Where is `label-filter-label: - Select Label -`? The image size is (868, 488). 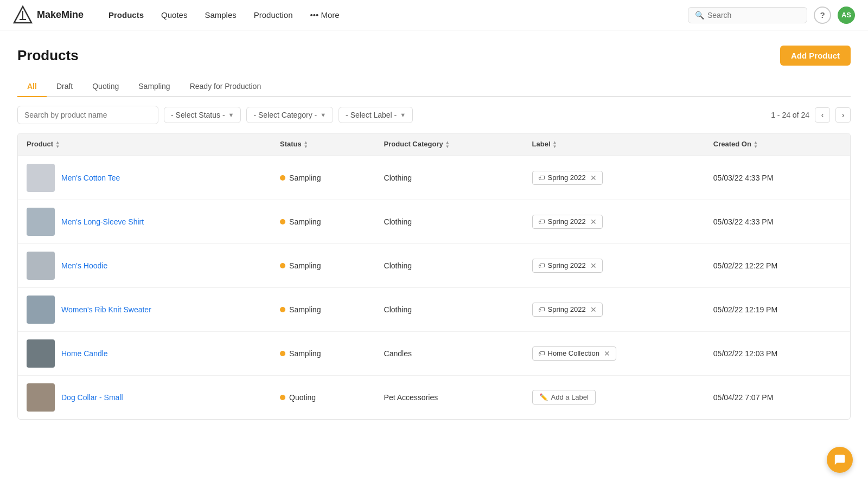
label-filter-label: - Select Label - is located at coordinates (371, 115).